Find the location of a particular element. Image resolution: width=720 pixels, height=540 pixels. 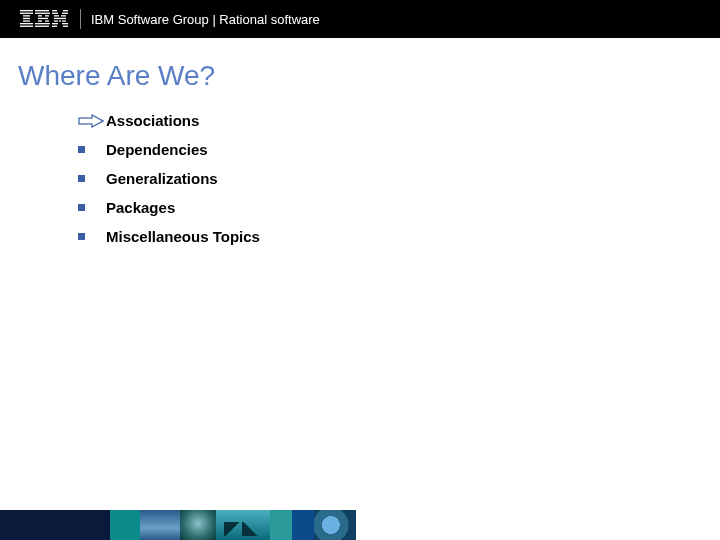

content-list: Associations Dependencies Generalization… is located at coordinates (169, 184).